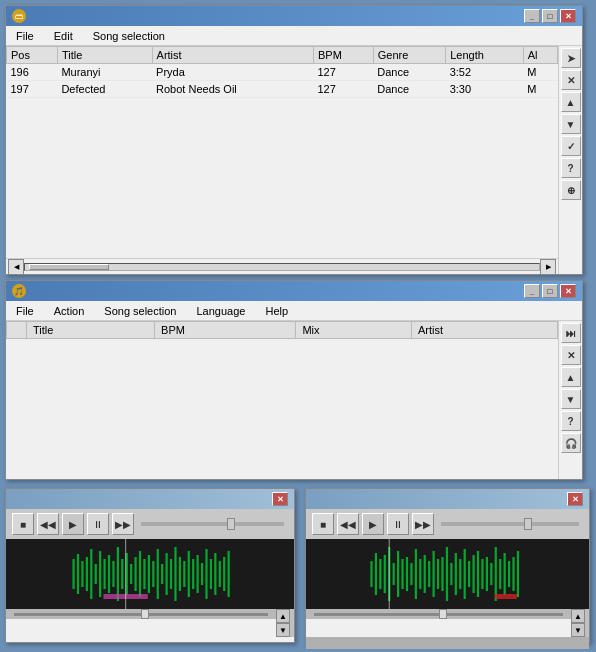 The width and height of the screenshot is (596, 652). What do you see at coordinates (578, 630) in the screenshot?
I see `player2-side-down: ▼` at bounding box center [578, 630].